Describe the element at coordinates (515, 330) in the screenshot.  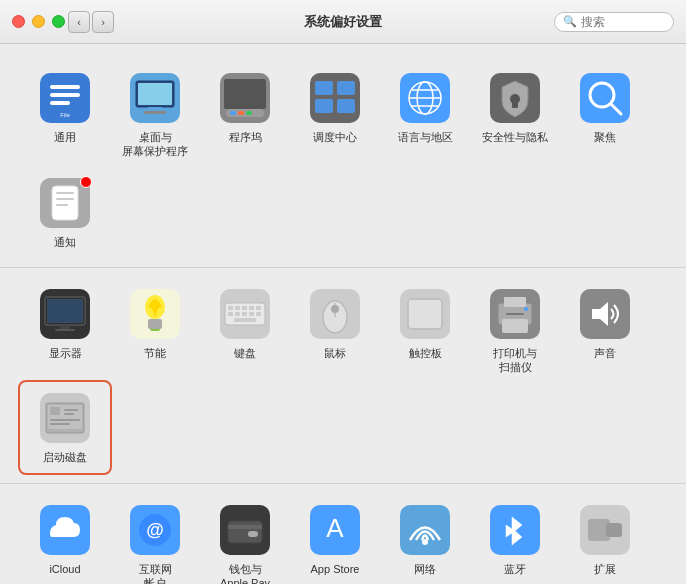
I see `pref-item-printer: 打印机与 扫描仪` at that location.